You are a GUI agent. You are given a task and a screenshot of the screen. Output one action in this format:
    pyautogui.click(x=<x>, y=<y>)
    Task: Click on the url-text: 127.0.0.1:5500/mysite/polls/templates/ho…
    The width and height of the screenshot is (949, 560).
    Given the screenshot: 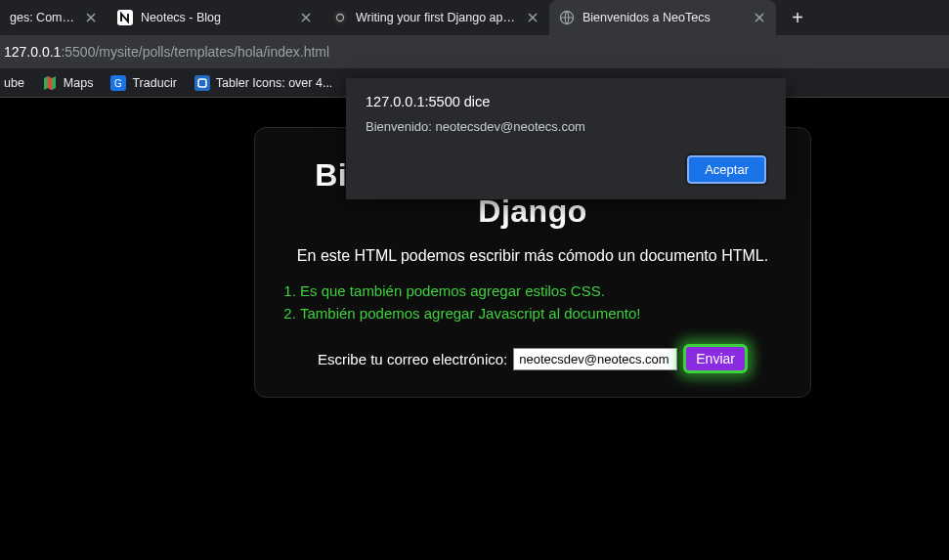 What is the action you would take?
    pyautogui.click(x=166, y=52)
    